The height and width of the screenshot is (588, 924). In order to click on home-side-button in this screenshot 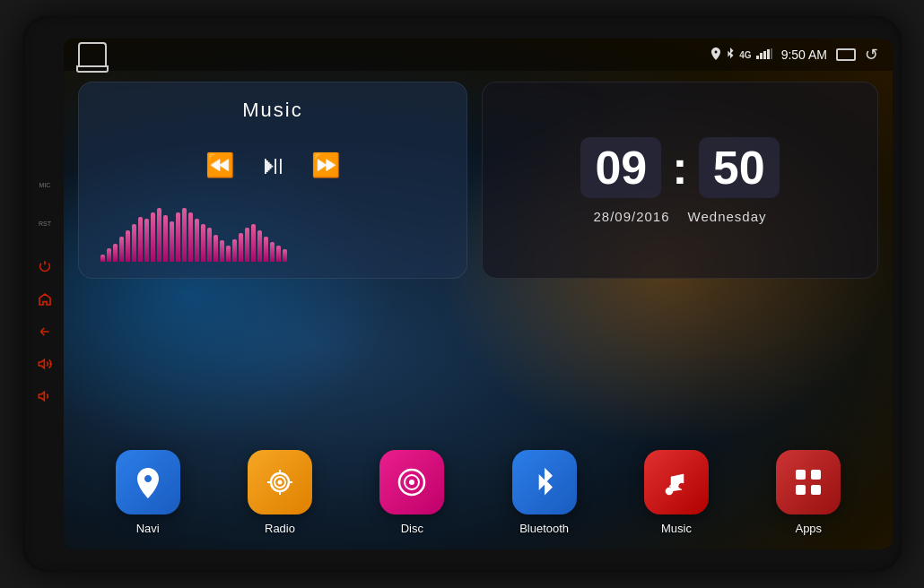, I will do `click(45, 299)`.